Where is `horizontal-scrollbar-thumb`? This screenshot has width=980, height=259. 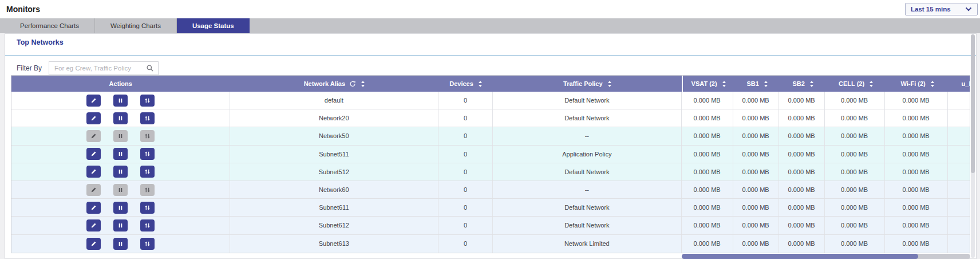 horizontal-scrollbar-thumb is located at coordinates (800, 257).